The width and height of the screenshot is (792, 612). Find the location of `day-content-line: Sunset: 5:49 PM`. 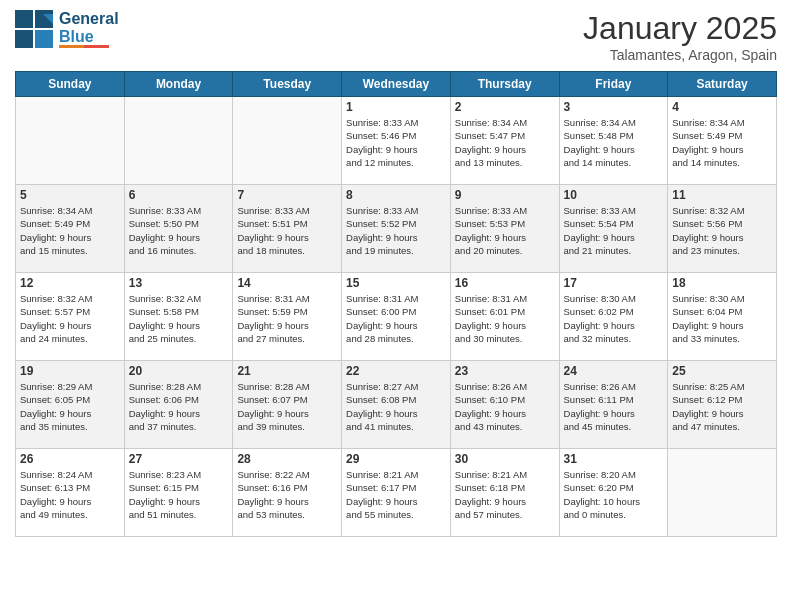

day-content-line: Sunset: 5:49 PM is located at coordinates (722, 136).